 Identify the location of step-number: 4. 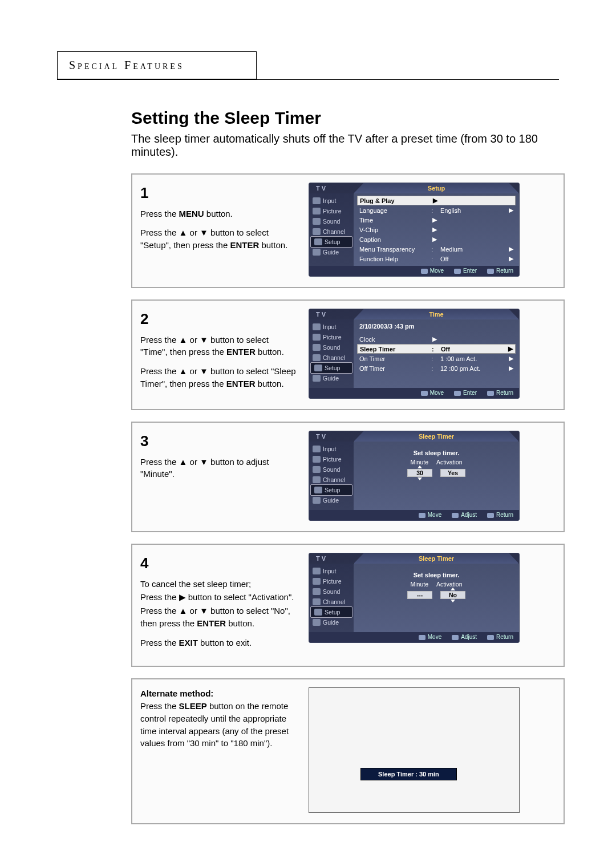
(219, 564).